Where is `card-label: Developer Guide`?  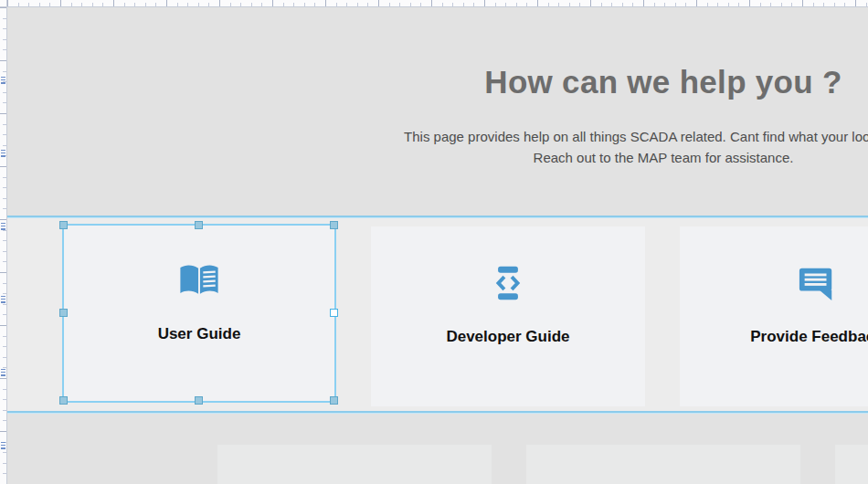
card-label: Developer Guide is located at coordinates (508, 336).